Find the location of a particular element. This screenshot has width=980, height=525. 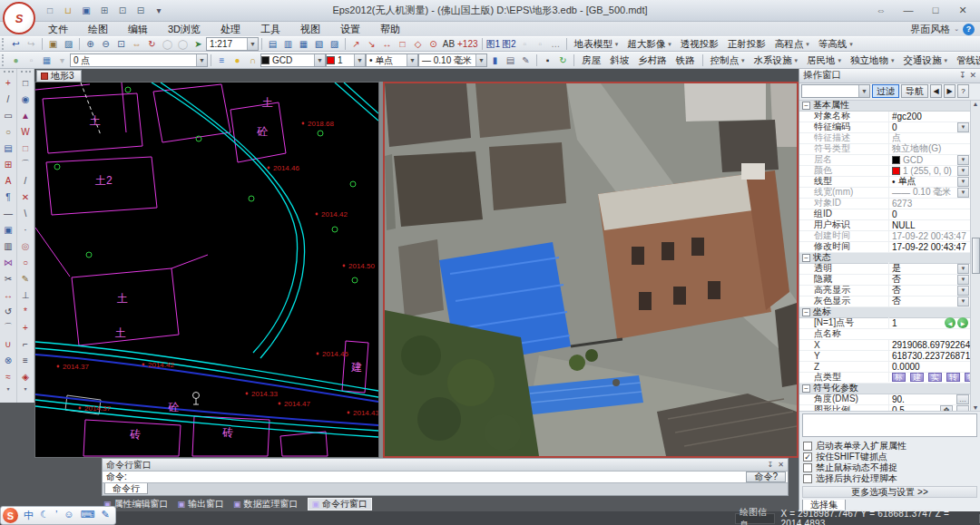

toolbar-grip is located at coordinates (4, 44).